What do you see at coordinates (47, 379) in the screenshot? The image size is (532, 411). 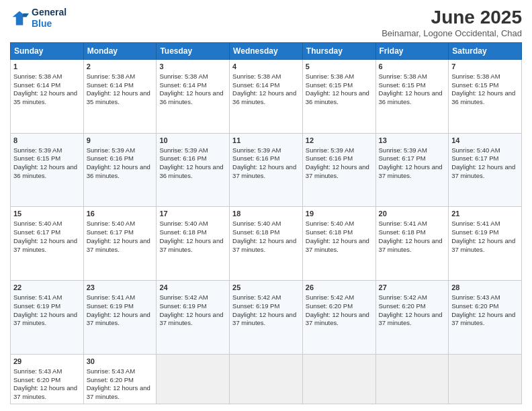 I see `calendar-cell: 29Sunrise: 5:43 AMSunset: 6:20 PMDayligh…` at bounding box center [47, 379].